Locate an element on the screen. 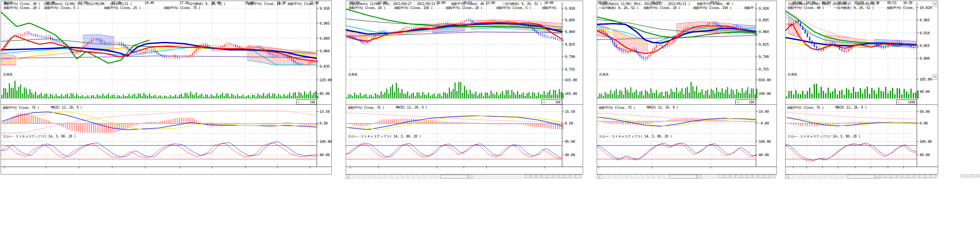 Image resolution: width=980 pixels, height=245 pixels. time-axis-label: 12:00 is located at coordinates (383, 3).